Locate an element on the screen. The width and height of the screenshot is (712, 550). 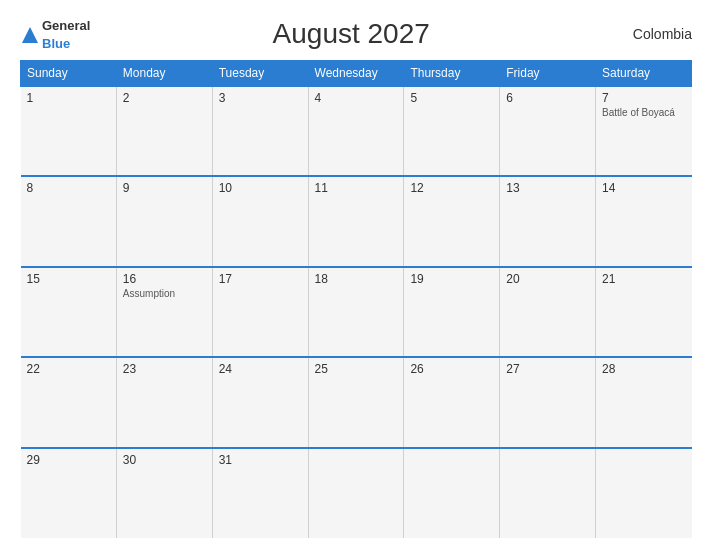
calendar-cell: 6 is located at coordinates (548, 131).